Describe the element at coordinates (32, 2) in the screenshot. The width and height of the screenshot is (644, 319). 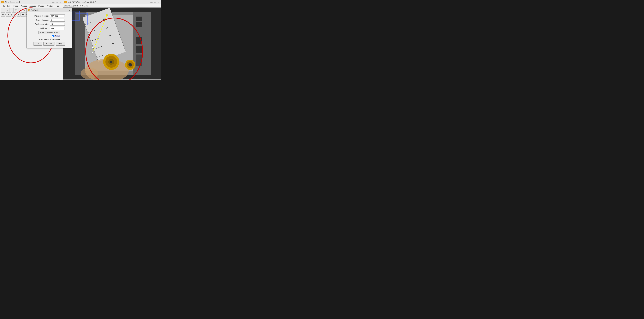
I see `main-titlebar: F (Fiji Is Just) ImageJ — □ ✕` at that location.